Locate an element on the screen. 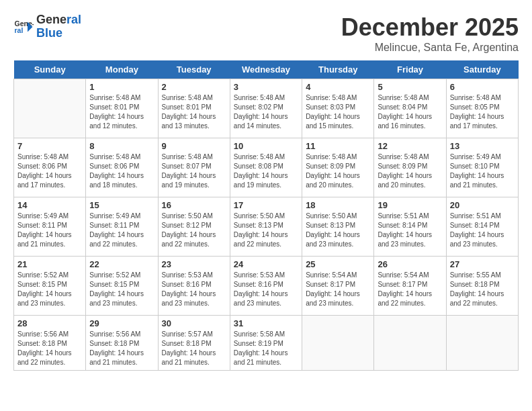  day-info: Sunrise: 5:53 AMSunset: 8:16 PMDaylight:… is located at coordinates (266, 289).